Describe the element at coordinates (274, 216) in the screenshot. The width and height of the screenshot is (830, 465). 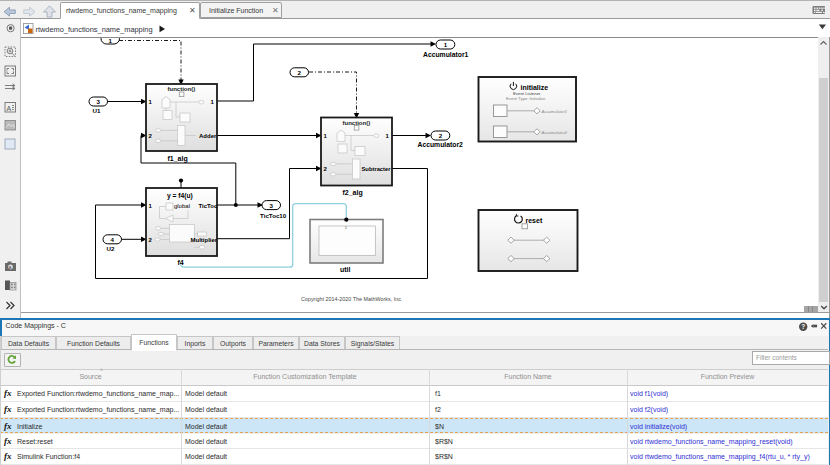
I see `svg-text: TicToc10` at that location.